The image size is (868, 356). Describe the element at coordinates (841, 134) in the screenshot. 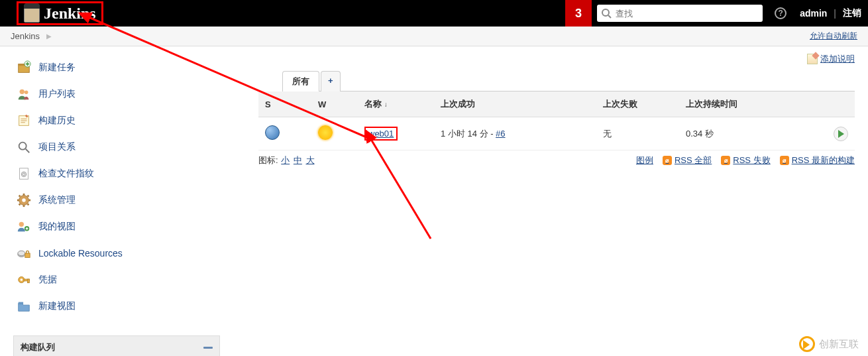

I see `schedule-build-button` at that location.